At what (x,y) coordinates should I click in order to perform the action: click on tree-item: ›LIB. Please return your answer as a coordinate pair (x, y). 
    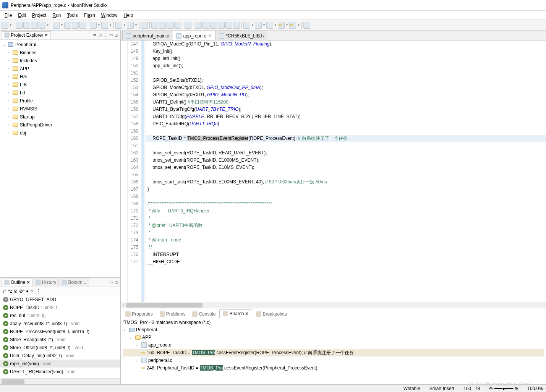
    Looking at the image, I should click on (60, 85).